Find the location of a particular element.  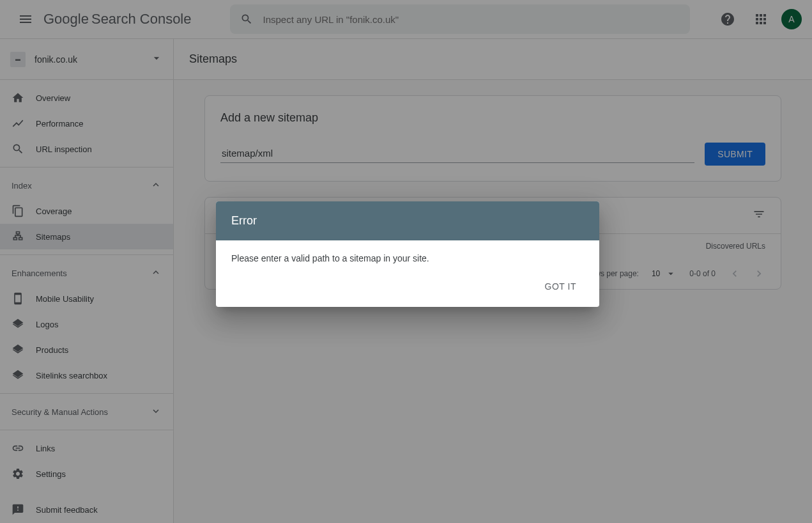

dialog-title: Error is located at coordinates (408, 221).